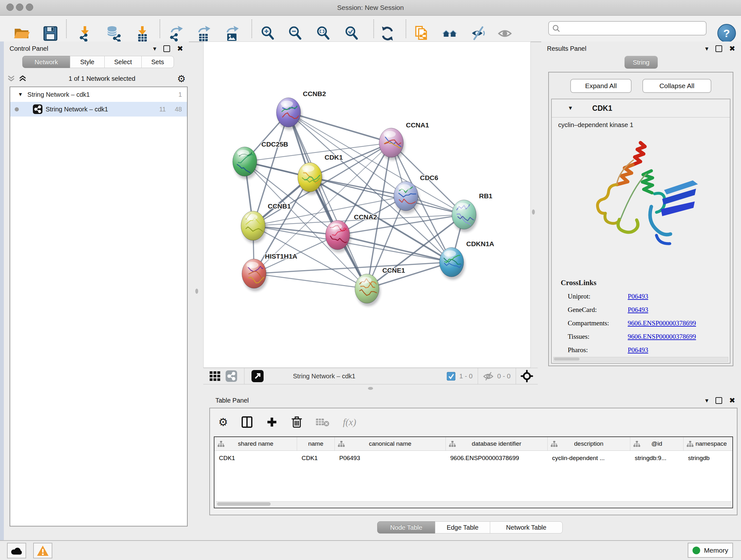  I want to click on tab-select: Select, so click(123, 62).